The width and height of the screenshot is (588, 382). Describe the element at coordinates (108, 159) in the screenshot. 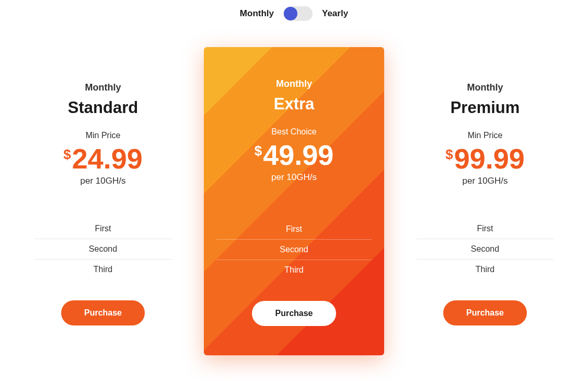

I see `price-value: 24.99` at that location.